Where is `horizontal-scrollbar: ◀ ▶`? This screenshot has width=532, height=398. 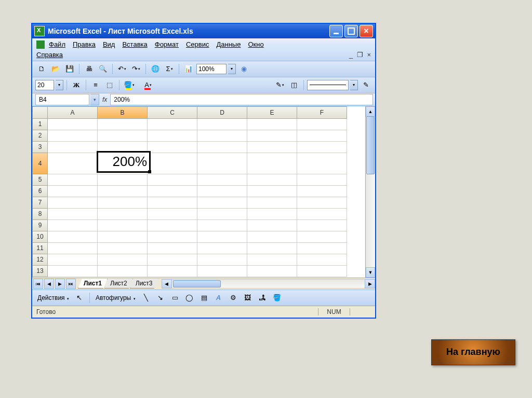 horizontal-scrollbar: ◀ ▶ is located at coordinates (268, 284).